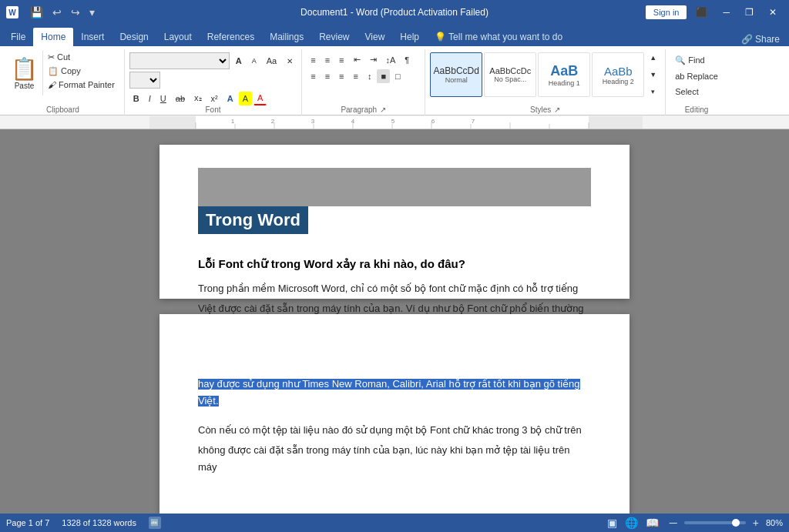 Image resolution: width=789 pixels, height=532 pixels. Describe the element at coordinates (760, 39) in the screenshot. I see `share-button: 🔗 Share` at that location.